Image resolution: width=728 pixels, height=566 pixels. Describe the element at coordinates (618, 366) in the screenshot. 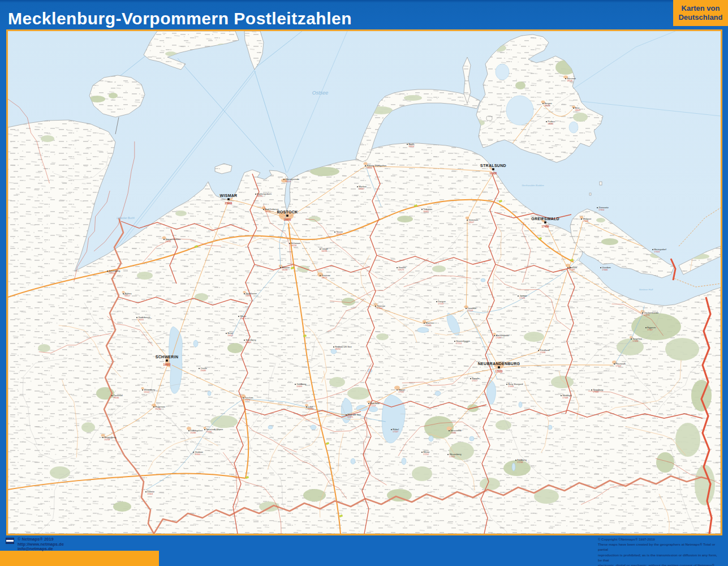

I see `svg-text: 17309` at that location.